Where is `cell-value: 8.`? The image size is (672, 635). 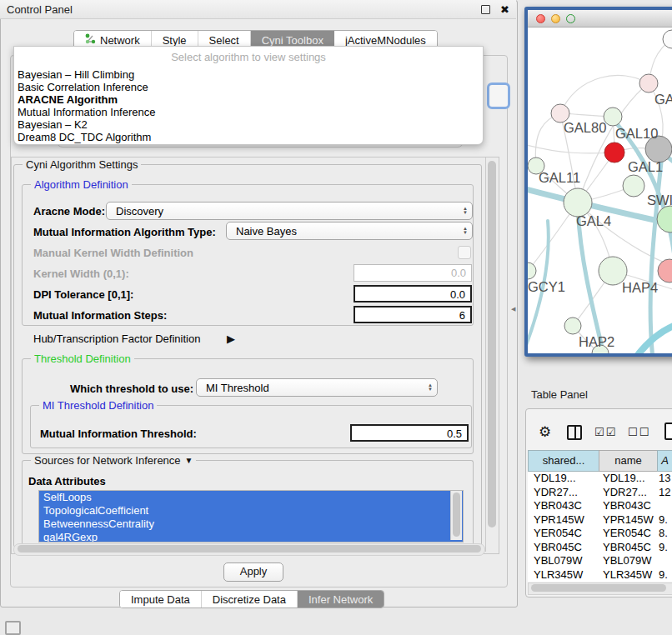 cell-value: 8. is located at coordinates (665, 533).